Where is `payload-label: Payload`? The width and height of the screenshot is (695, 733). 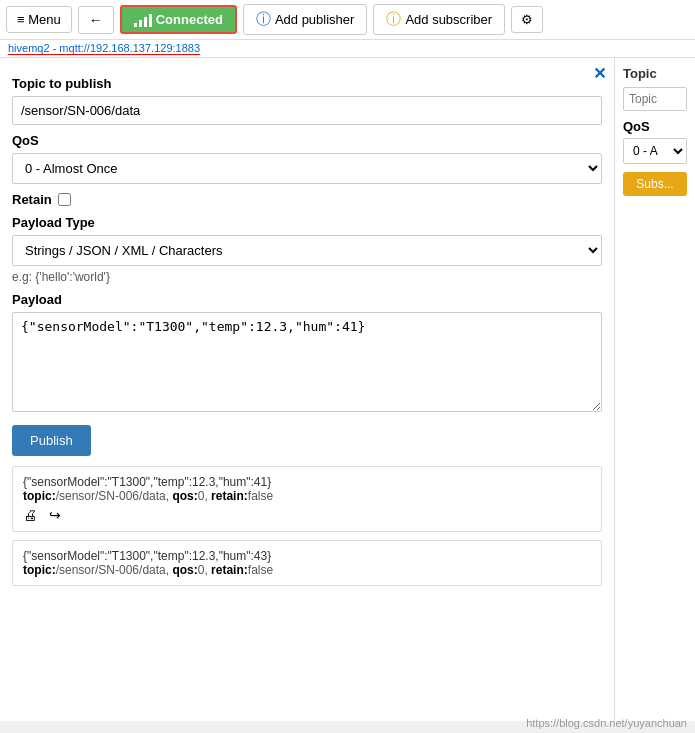 payload-label: Payload is located at coordinates (307, 300).